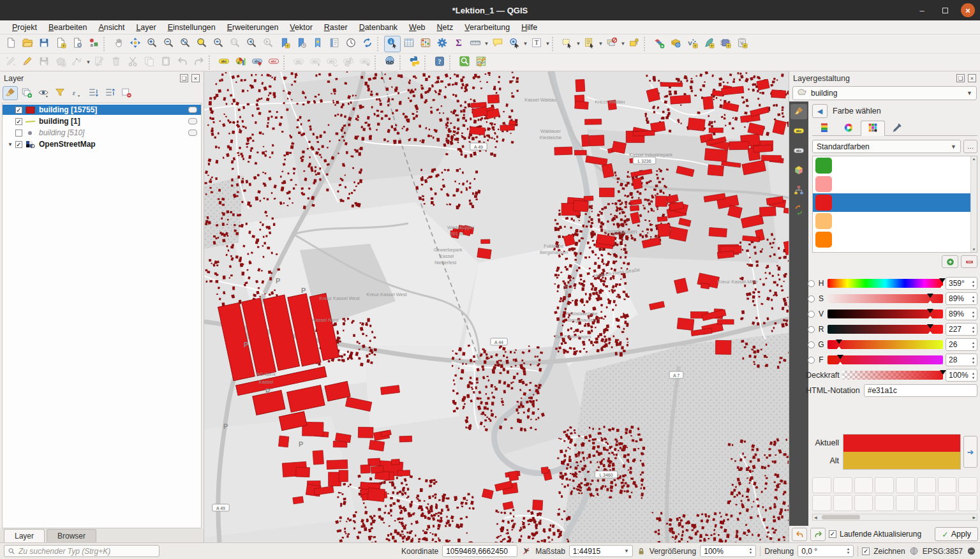 This screenshot has width=980, height=559. I want to click on add-group-button, so click(27, 93).